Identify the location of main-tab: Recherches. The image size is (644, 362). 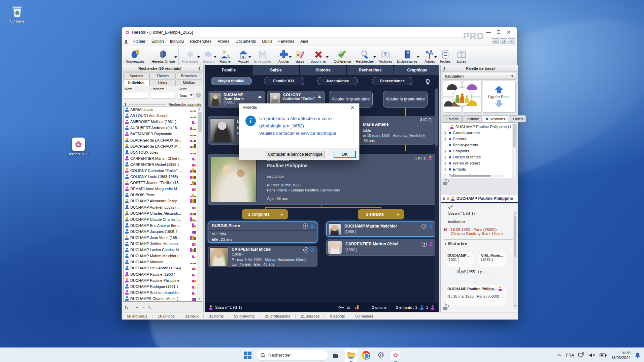
(370, 70).